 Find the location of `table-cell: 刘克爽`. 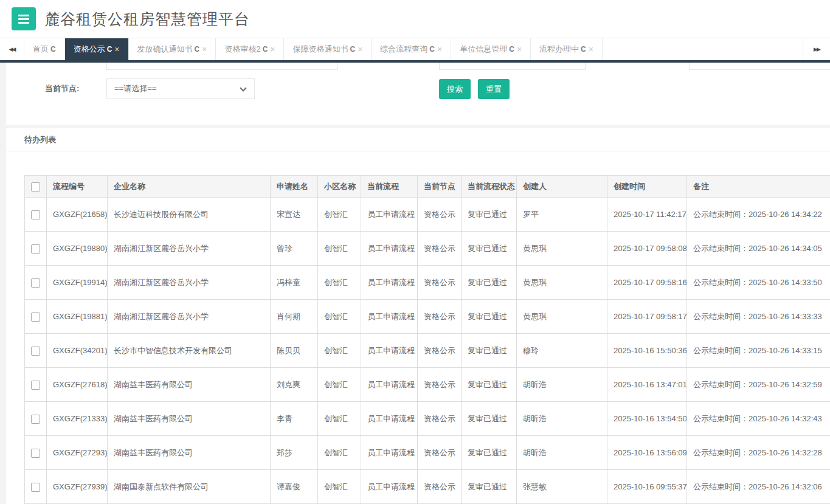

table-cell: 刘克爽 is located at coordinates (294, 385).